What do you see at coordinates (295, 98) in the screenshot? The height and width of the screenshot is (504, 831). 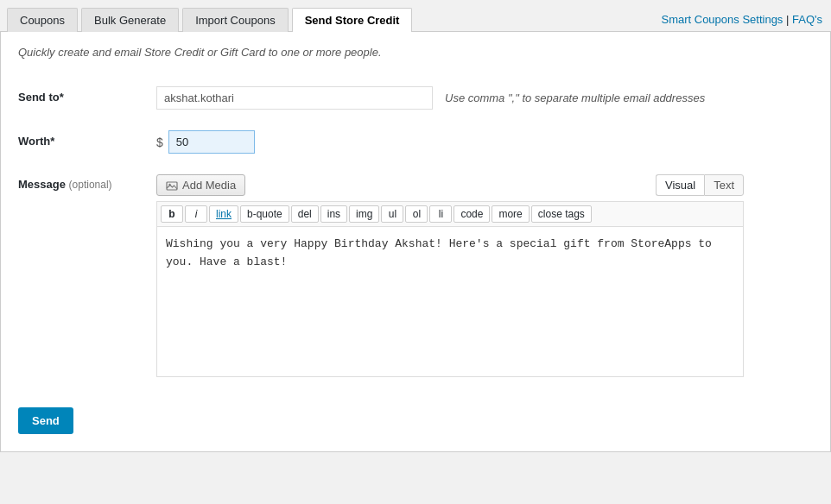 I see `send-to-input` at bounding box center [295, 98].